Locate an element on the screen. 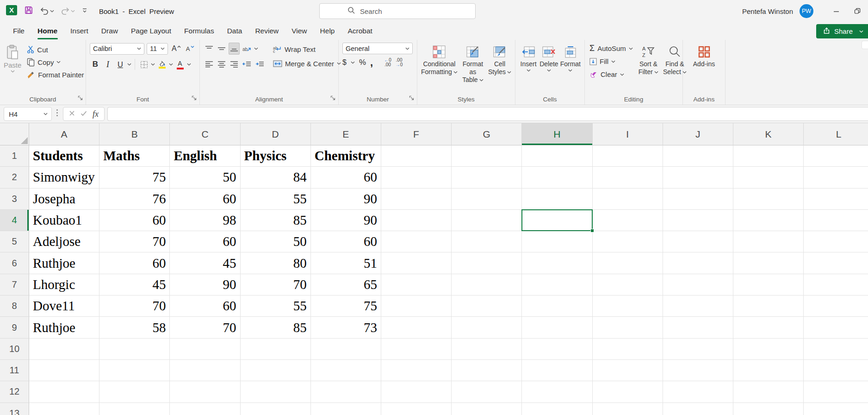  cell-A12 is located at coordinates (64, 392).